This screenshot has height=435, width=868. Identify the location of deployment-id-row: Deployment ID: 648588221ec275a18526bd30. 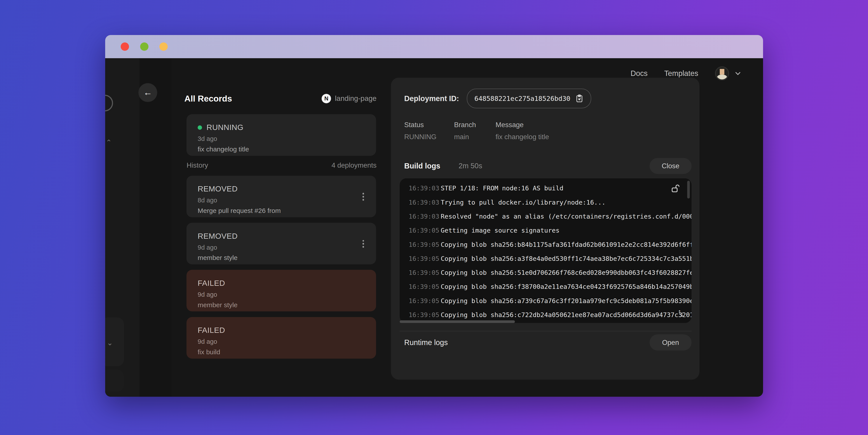
(498, 98).